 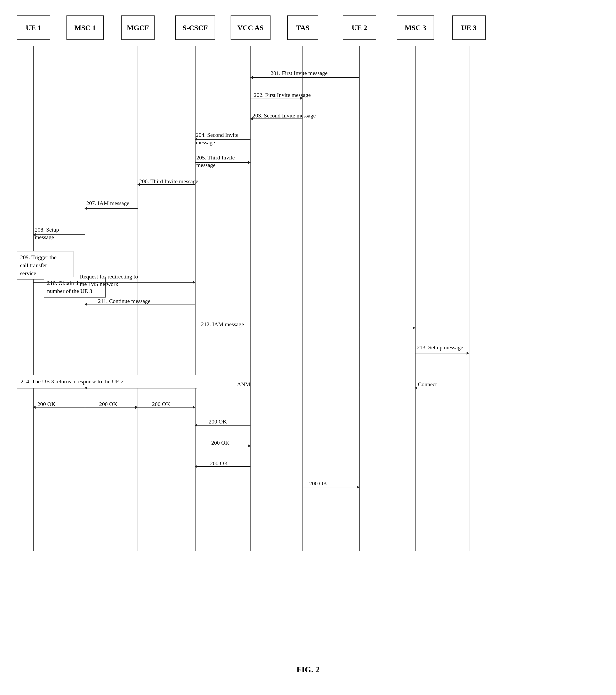 What do you see at coordinates (222, 161) in the screenshot?
I see `label-205: 205. Third Invite message` at bounding box center [222, 161].